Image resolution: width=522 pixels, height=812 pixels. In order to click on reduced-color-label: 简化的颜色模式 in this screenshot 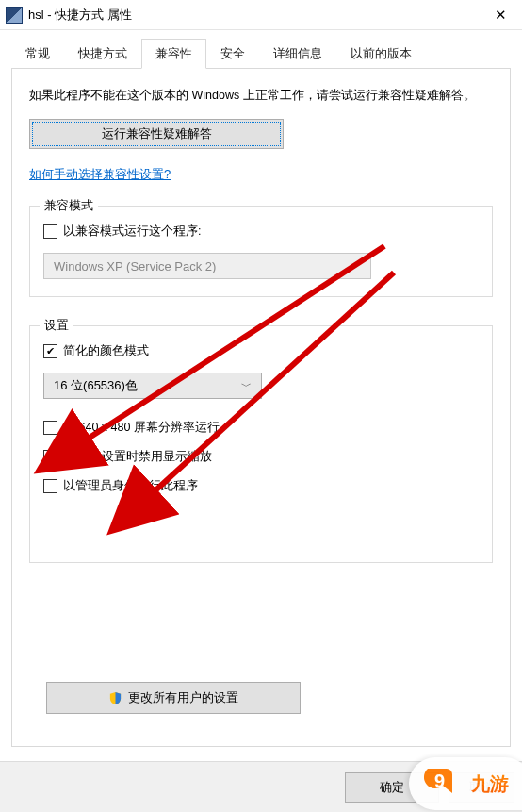, I will do `click(106, 351)`.